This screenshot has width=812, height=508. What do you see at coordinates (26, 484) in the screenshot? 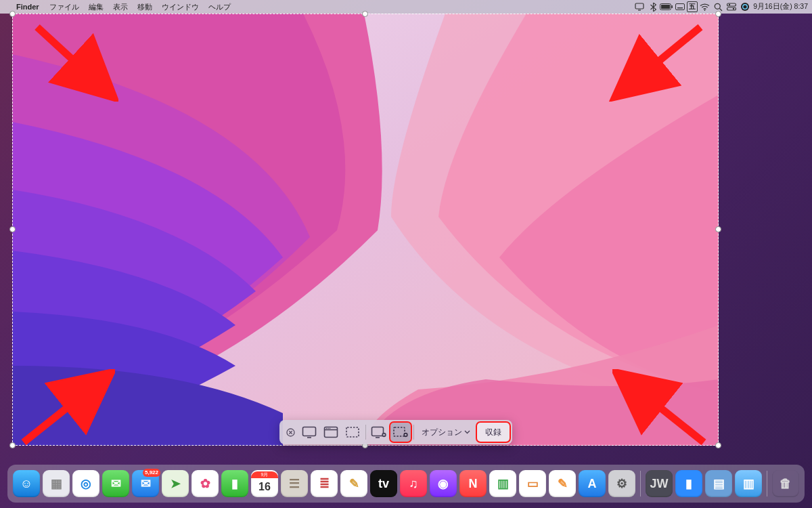
I see `dock-finder: ☺` at bounding box center [26, 484].